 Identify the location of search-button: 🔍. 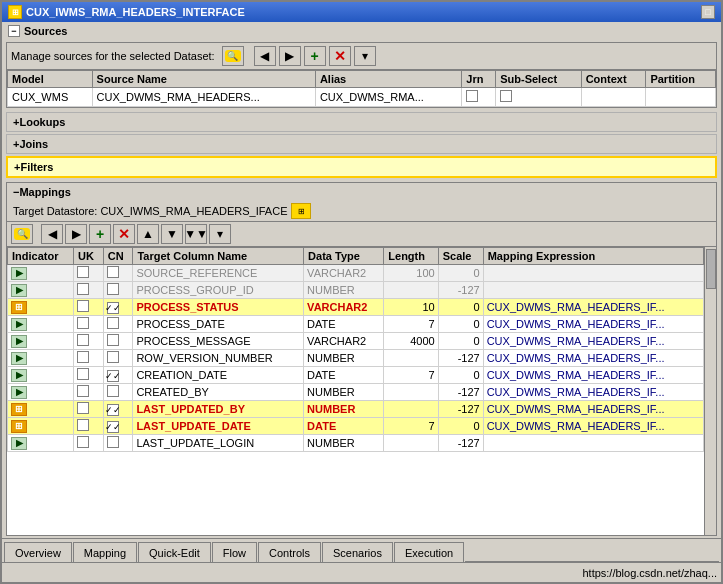
(233, 56).